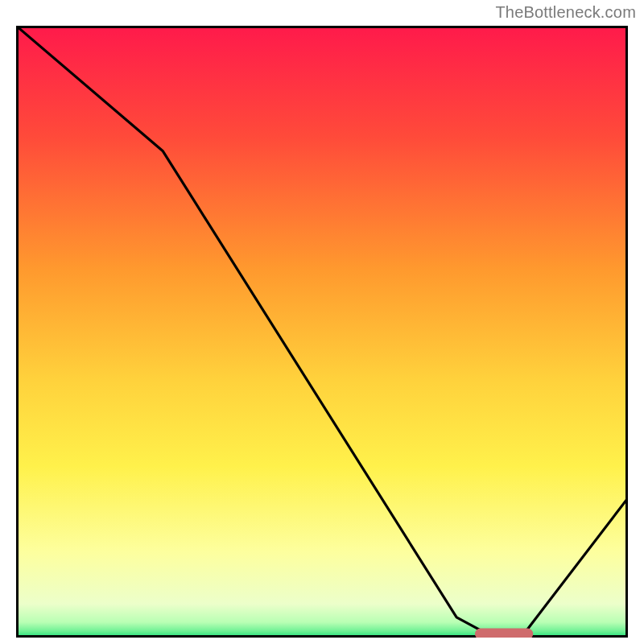  What do you see at coordinates (565, 13) in the screenshot?
I see `attribution-text: TheBottleneck.com` at bounding box center [565, 13].